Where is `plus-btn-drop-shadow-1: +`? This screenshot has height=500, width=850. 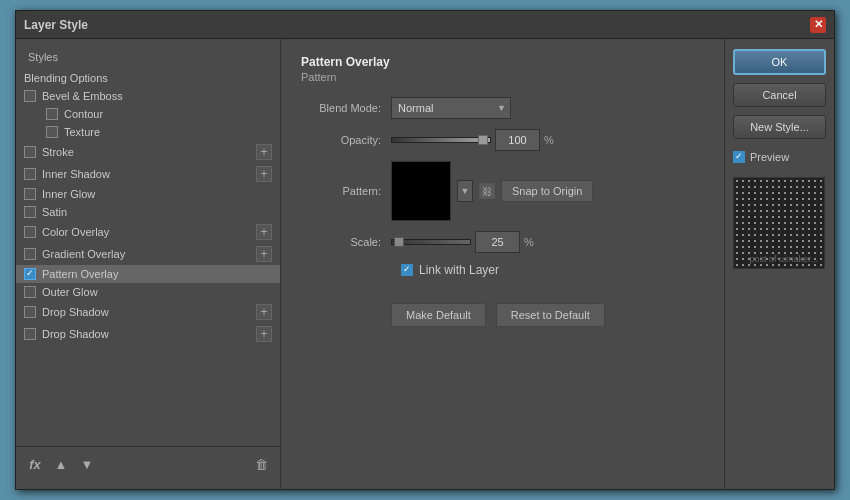 plus-btn-drop-shadow-1: + is located at coordinates (264, 312).